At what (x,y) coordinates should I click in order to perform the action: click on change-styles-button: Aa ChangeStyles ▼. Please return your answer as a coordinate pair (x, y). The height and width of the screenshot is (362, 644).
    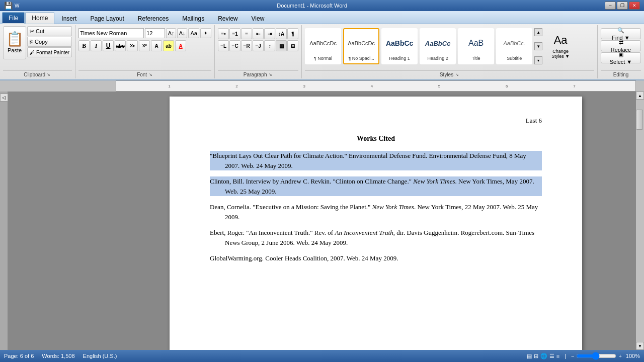
    Looking at the image, I should click on (560, 46).